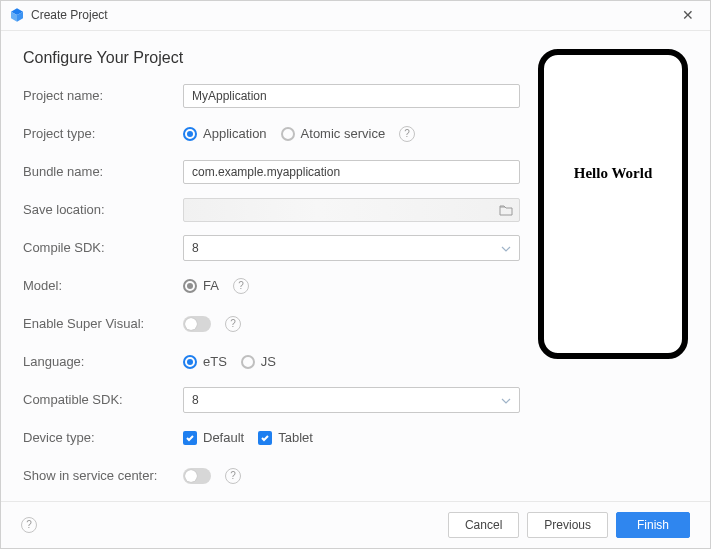 The image size is (711, 549). Describe the element at coordinates (352, 248) in the screenshot. I see `compile-sdk-select: 8` at that location.